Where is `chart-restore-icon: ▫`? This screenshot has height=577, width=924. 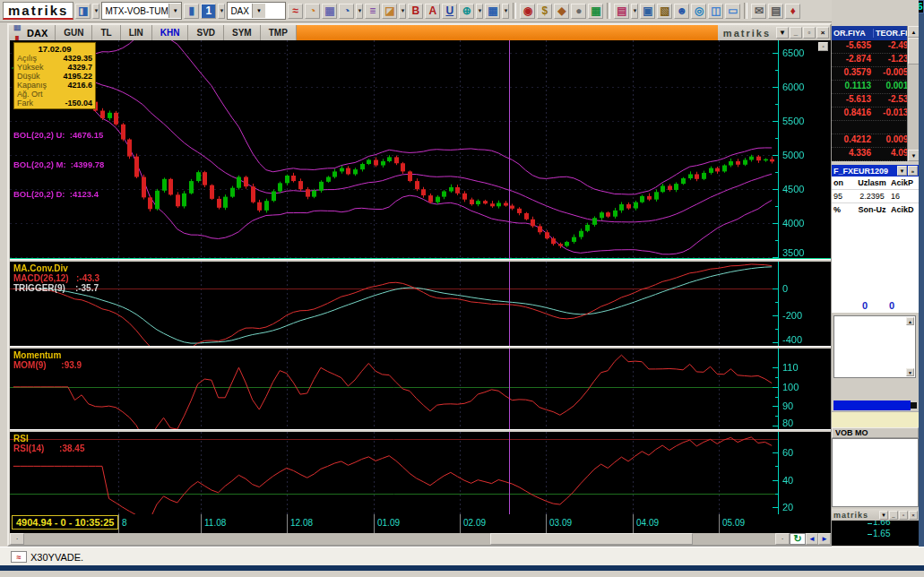
chart-restore-icon: ▫ is located at coordinates (823, 47).